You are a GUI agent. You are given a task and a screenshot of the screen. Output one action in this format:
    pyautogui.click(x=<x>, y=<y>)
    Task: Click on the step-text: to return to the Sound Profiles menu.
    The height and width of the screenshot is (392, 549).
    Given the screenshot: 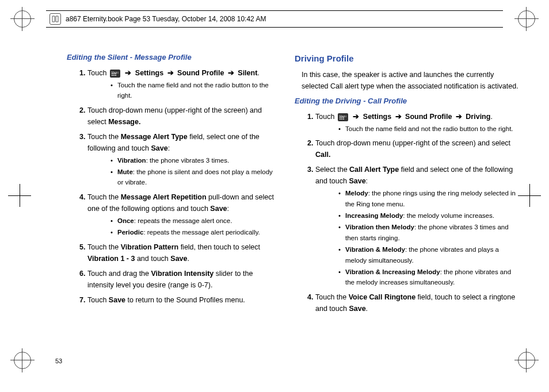 What is the action you would take?
    pyautogui.click(x=185, y=300)
    